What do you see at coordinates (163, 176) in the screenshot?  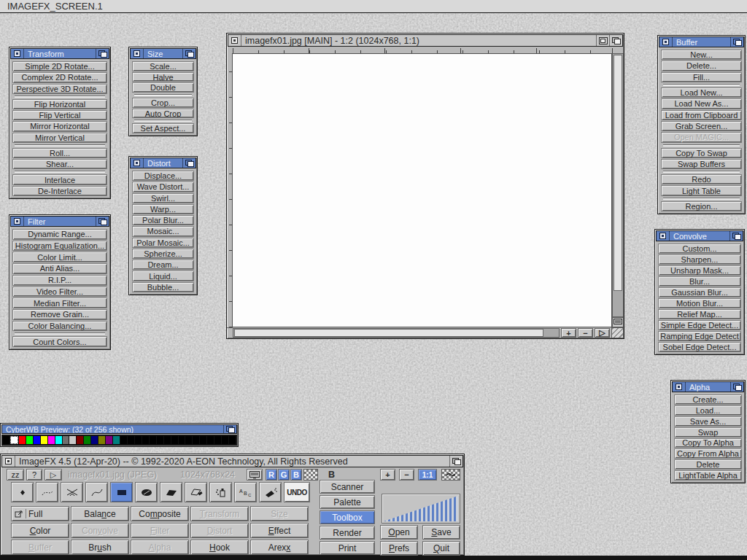 I see `displace-button: Displace...` at bounding box center [163, 176].